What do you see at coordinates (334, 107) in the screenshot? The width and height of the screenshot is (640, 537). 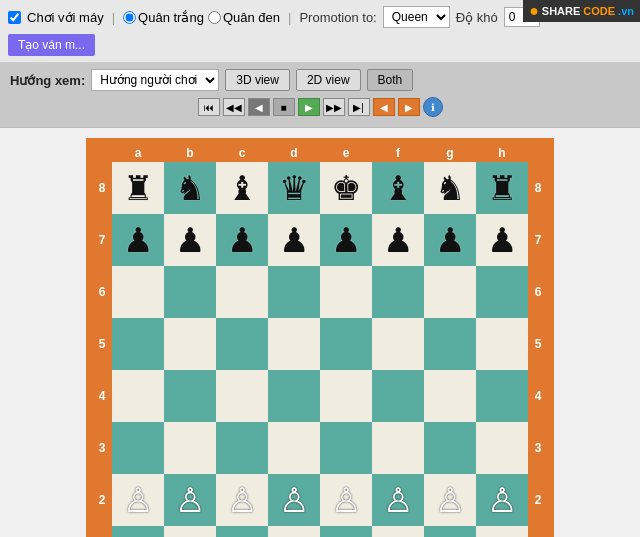 I see `next2-button: ▶▶` at bounding box center [334, 107].